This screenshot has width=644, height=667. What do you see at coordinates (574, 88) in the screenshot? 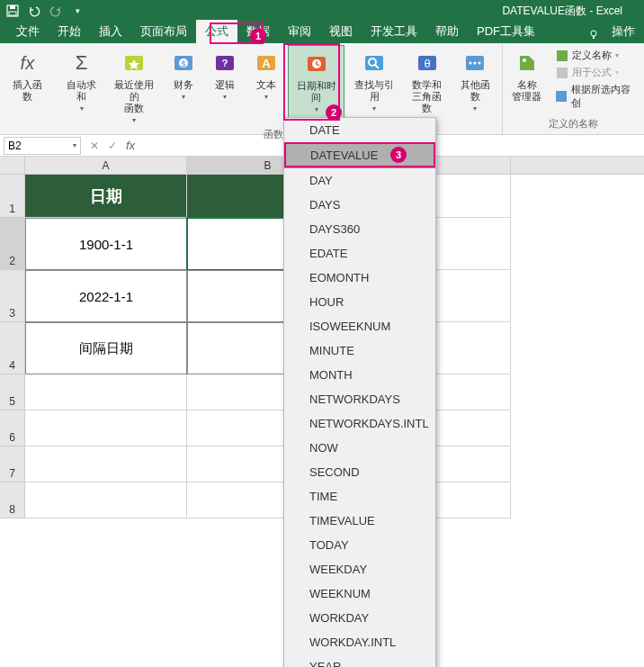
I see `ribbon-group-names: 名称 管理器 定义名称 ▾ 用于公式 ▾ 根据所选内容创 定义的名` at bounding box center [574, 88].